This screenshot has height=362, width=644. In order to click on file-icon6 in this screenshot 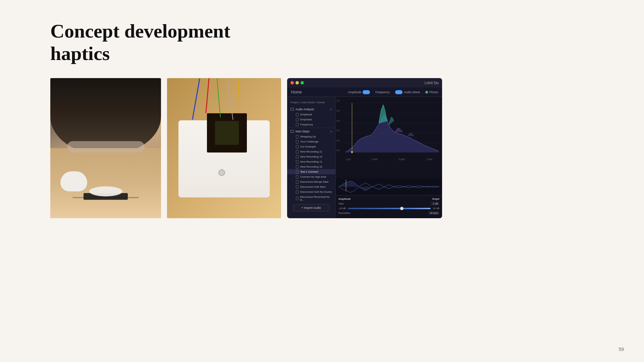, I will do `click(297, 147)`.